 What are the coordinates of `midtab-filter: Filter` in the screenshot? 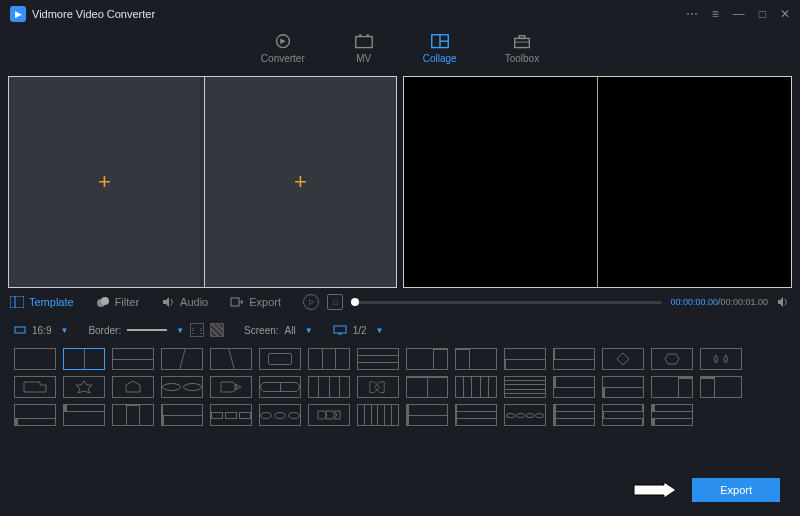 It's located at (118, 302).